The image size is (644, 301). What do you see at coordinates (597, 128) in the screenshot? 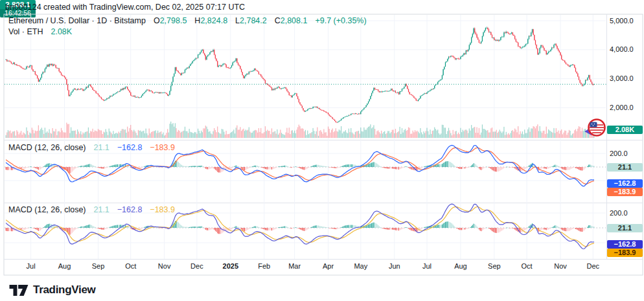
I see `us-flag-icon` at bounding box center [597, 128].